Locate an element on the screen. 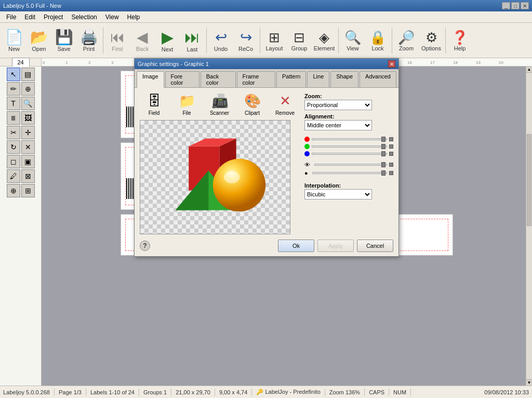  remove-icon: ✕ is located at coordinates (285, 101).